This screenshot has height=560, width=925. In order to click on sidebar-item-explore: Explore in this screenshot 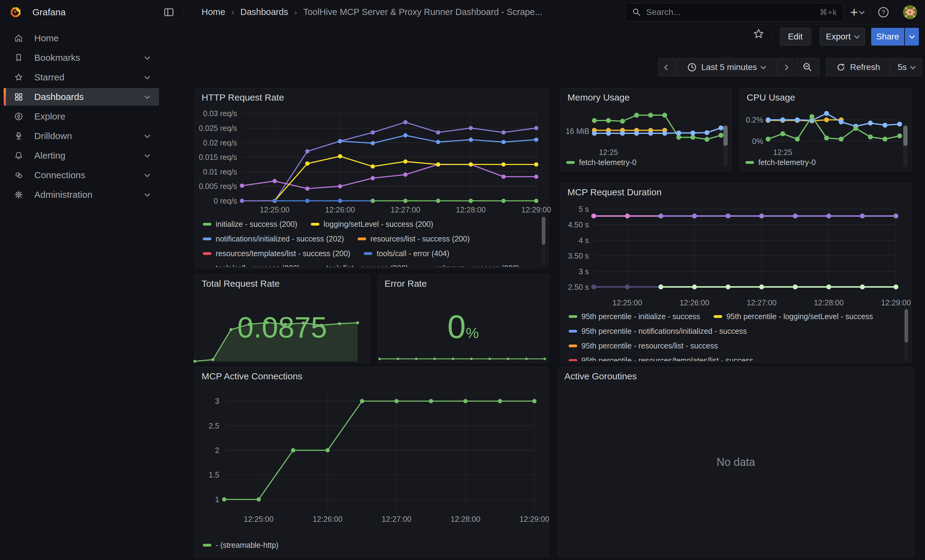, I will do `click(81, 116)`.